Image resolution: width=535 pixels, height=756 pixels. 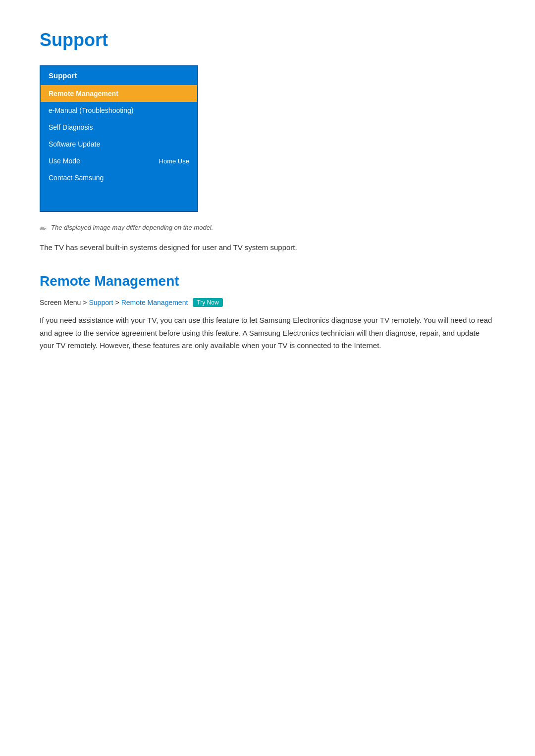 I want to click on breadcrumb-start: Screen Menu, so click(x=60, y=302).